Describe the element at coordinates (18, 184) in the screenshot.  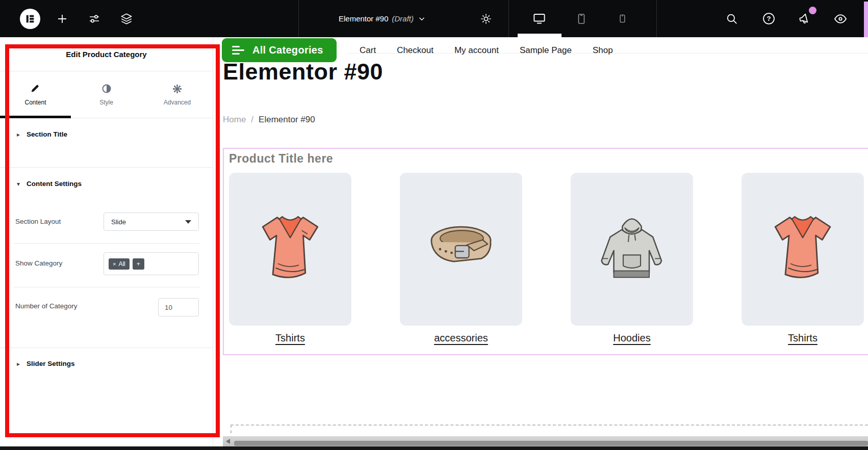
I see `caret-down-icon: ▾` at that location.